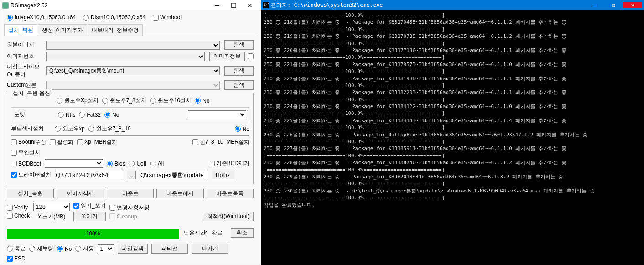 The width and height of the screenshot is (644, 265). Describe the element at coordinates (89, 175) in the screenshot. I see `driver-path-input` at that location.